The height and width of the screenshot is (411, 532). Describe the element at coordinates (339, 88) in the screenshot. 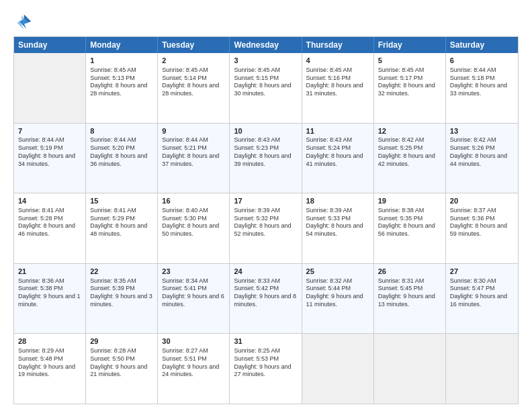

I see `day-cell-4: 4Sunrise: 8:45 AMSunset: 5:16 PMDaylight…` at that location.